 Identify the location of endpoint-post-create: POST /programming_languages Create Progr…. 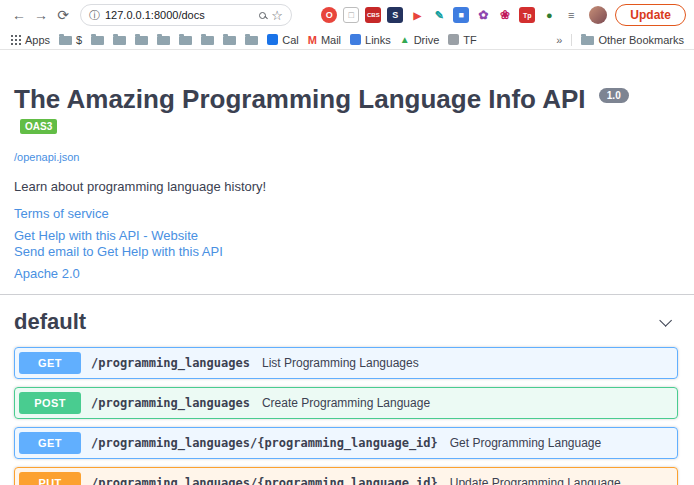
(346, 403).